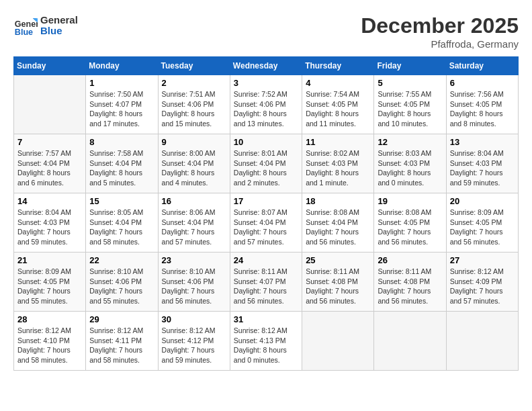  I want to click on day-info: Sunrise: 8:05 AM Sunset: 4:04 PM Dayligh…, so click(122, 227).